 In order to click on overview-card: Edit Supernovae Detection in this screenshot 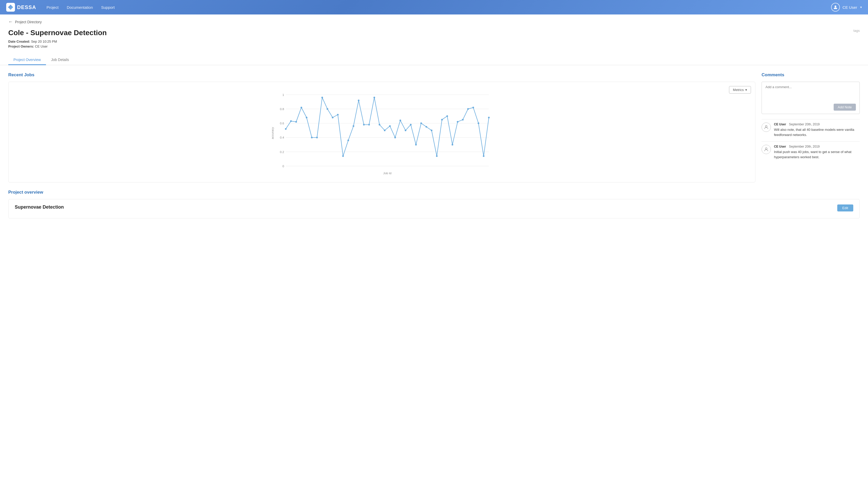, I will do `click(434, 209)`.